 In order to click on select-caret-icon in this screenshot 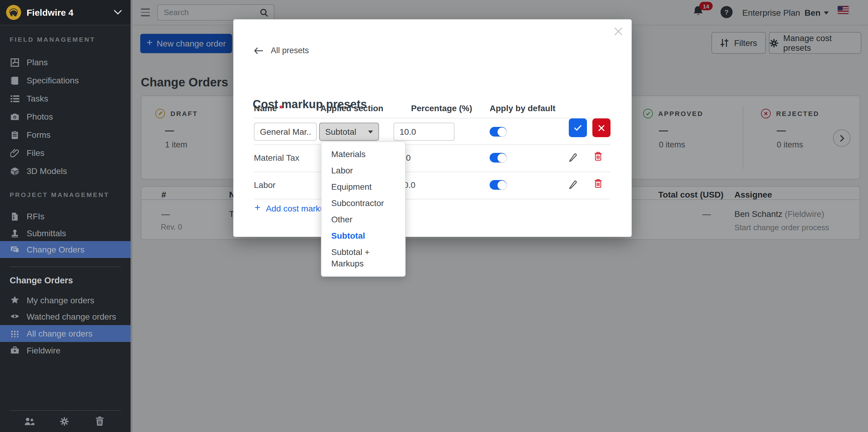, I will do `click(371, 132)`.